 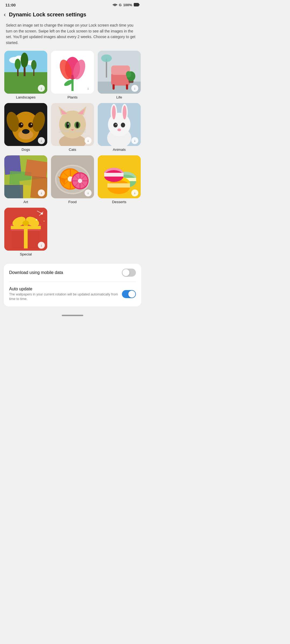 What do you see at coordinates (26, 75) in the screenshot?
I see `grid-item-landscapes: ↓ Landscapes` at bounding box center [26, 75].